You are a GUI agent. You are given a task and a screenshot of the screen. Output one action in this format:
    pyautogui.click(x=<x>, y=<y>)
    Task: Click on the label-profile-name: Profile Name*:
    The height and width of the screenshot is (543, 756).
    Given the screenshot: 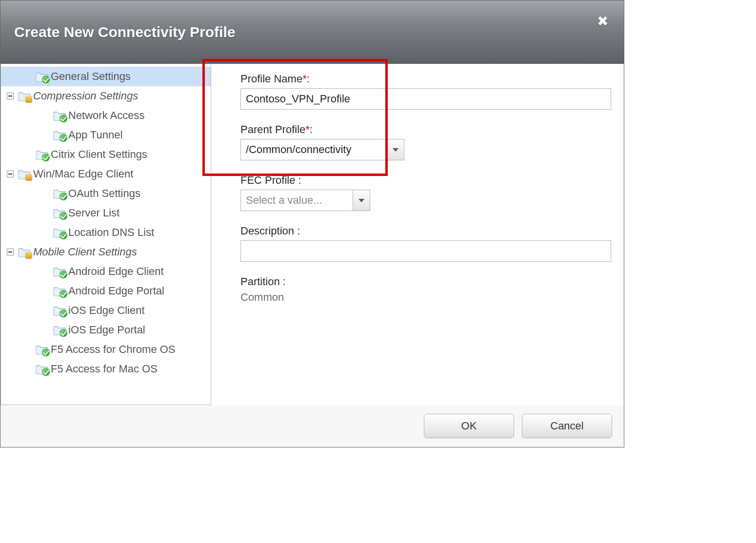 What is the action you would take?
    pyautogui.click(x=426, y=79)
    